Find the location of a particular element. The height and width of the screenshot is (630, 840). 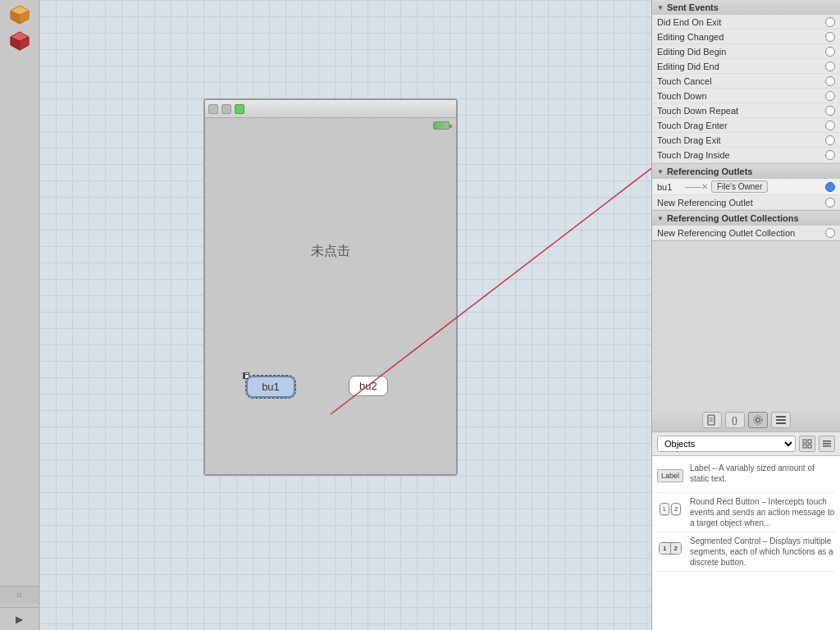

component-desc: Round Rect Button – Intercepts touch eve… is located at coordinates (763, 512).